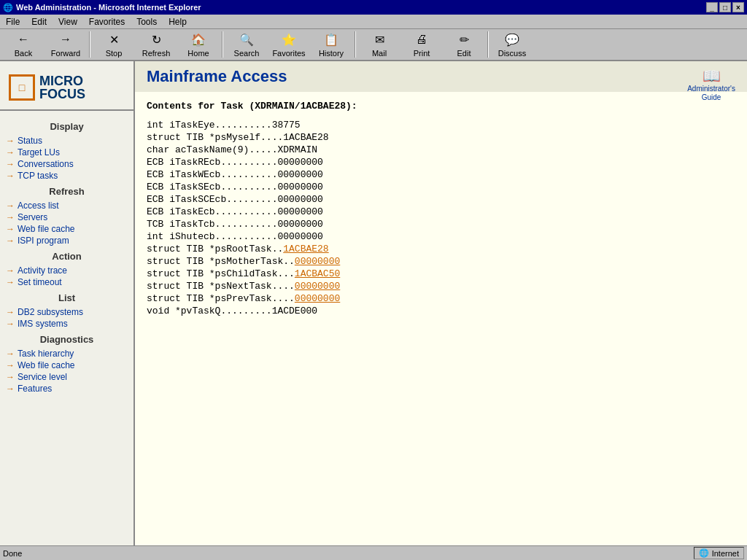 The height and width of the screenshot is (560, 747). Describe the element at coordinates (317, 274) in the screenshot. I see `content-link-value: 1ACBAC50` at that location.